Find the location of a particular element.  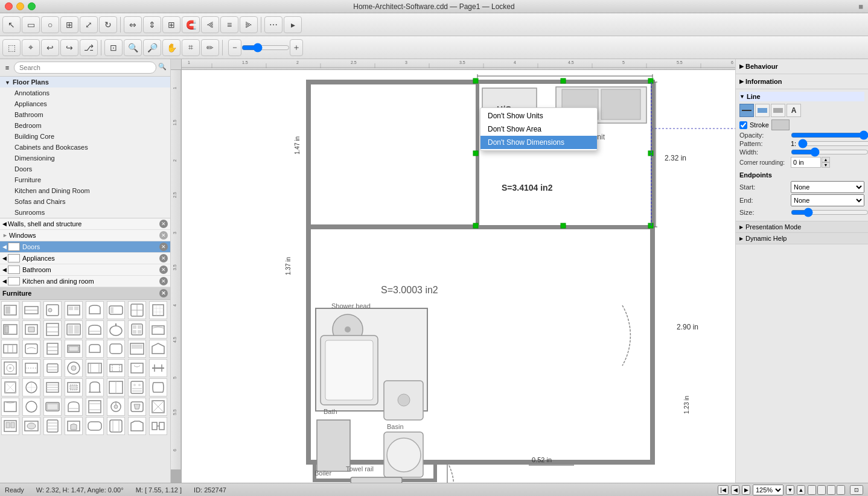

history-tool: ⎇ is located at coordinates (89, 48).